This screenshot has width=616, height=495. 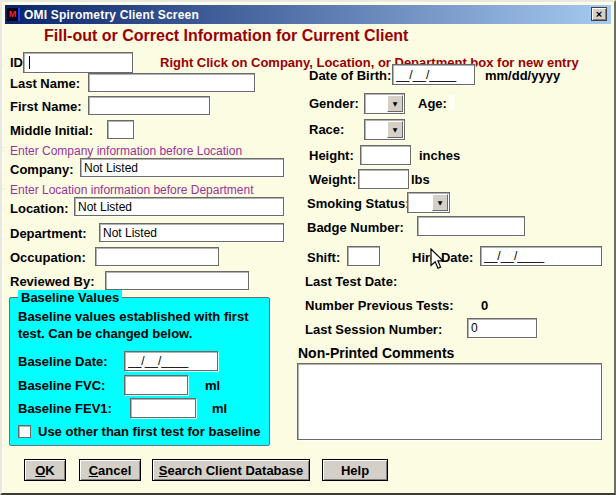 I want to click on search-button-rest: earch Client Database, so click(x=235, y=470).